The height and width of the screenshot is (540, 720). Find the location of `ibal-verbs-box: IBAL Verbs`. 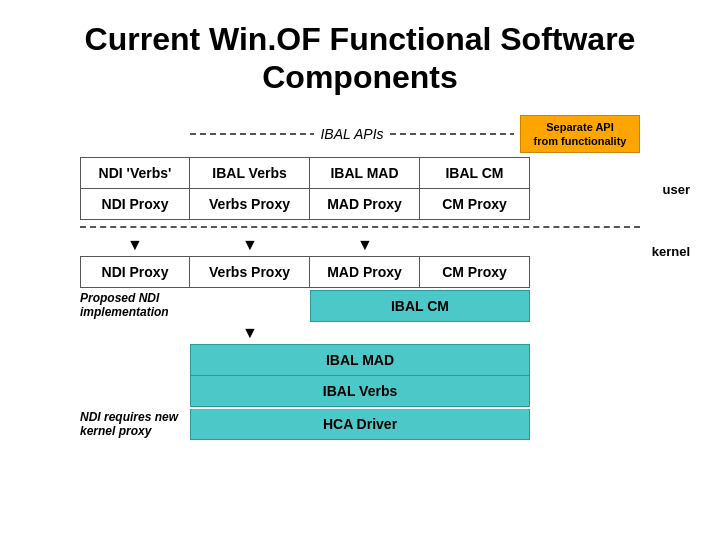

ibal-verbs-box: IBAL Verbs is located at coordinates (360, 392).